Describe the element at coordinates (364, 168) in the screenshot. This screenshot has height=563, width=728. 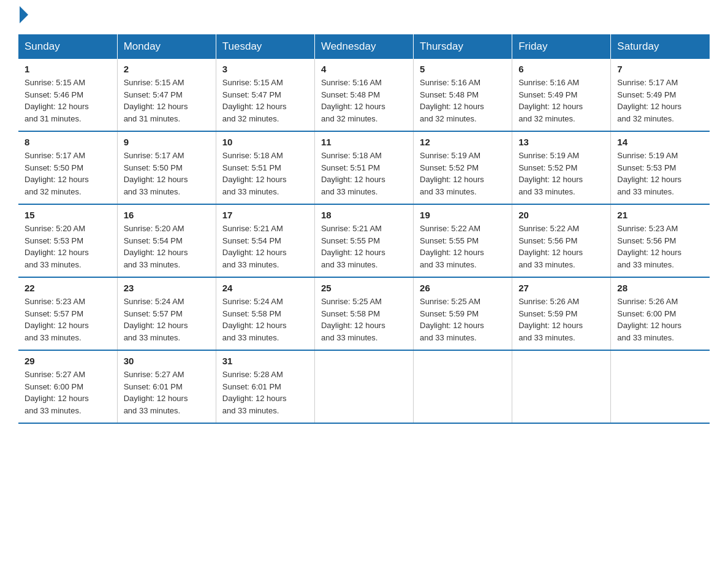
I see `calendar-cell: 11 Sunrise: 5:18 AM Sunset: 5:51 PM Dayl…` at that location.